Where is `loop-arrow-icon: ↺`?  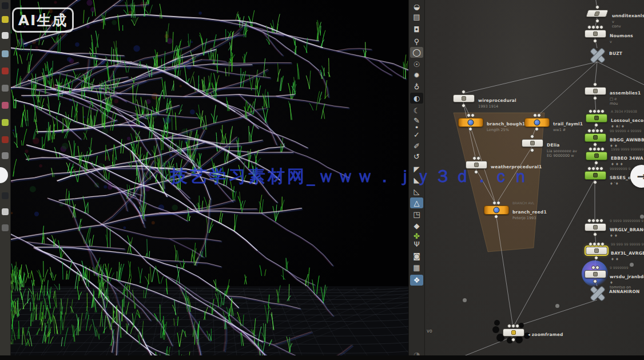 loop-arrow-icon: ↺ is located at coordinates (416, 157).